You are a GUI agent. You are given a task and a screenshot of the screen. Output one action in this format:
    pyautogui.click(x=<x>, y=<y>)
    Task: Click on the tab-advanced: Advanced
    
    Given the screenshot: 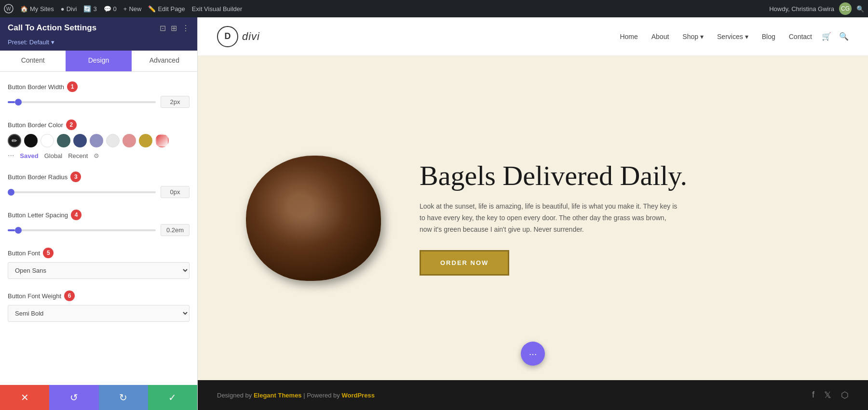 What is the action you would take?
    pyautogui.click(x=164, y=61)
    